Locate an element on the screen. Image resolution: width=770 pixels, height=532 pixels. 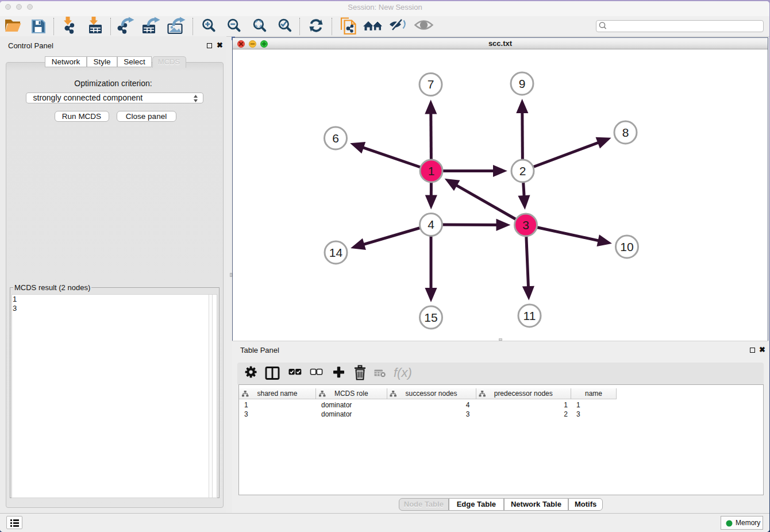
svg-text: 14 is located at coordinates (336, 253).